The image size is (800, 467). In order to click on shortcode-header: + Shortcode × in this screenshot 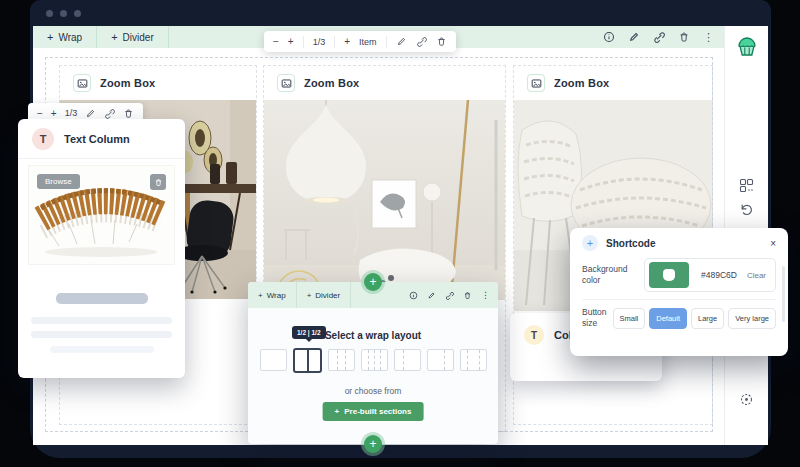, I will do `click(679, 243)`.